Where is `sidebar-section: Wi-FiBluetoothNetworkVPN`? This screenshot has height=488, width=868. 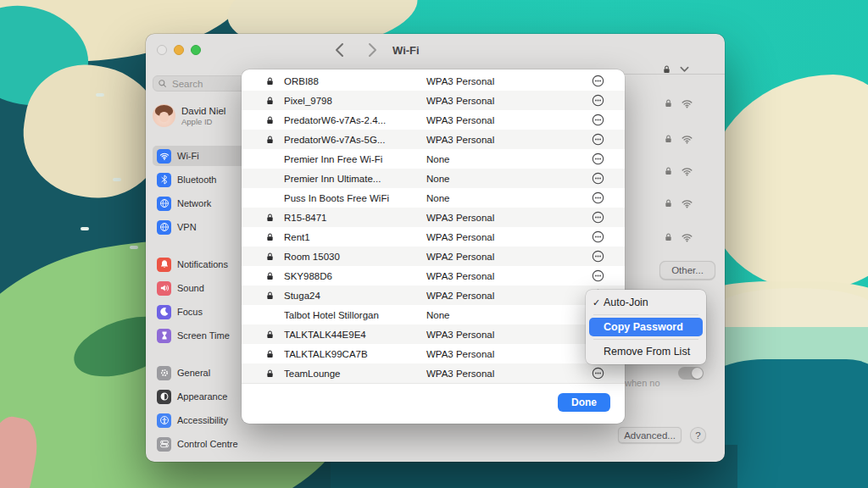
sidebar-section: Wi-FiBluetoothNetworkVPN is located at coordinates (200, 191).